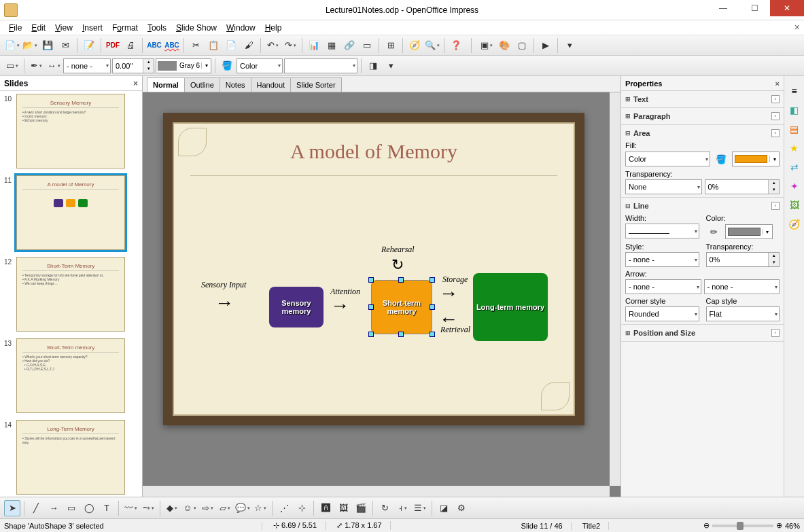 Image resolution: width=804 pixels, height=532 pixels. Describe the element at coordinates (652, 116) in the screenshot. I see `section-paragraph: Paragraph` at that location.